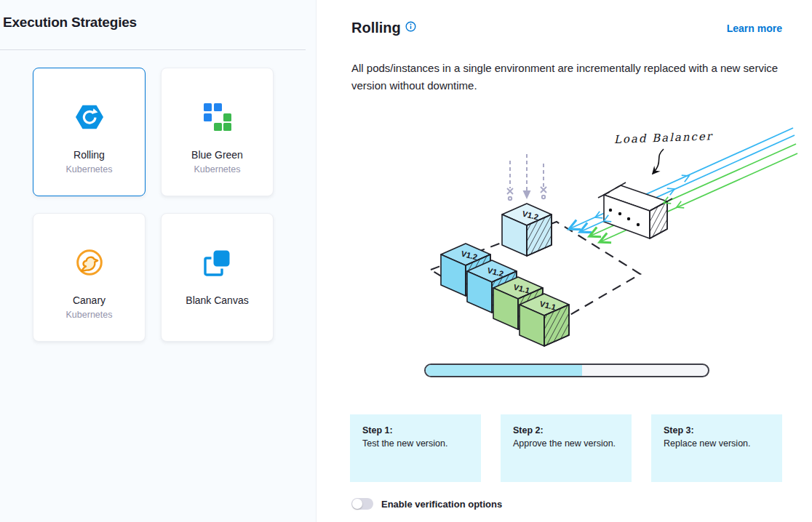 The image size is (812, 522). Describe the element at coordinates (566, 448) in the screenshot. I see `strategy-steps: Step 1: Test the new version. Step 2: Ap…` at that location.